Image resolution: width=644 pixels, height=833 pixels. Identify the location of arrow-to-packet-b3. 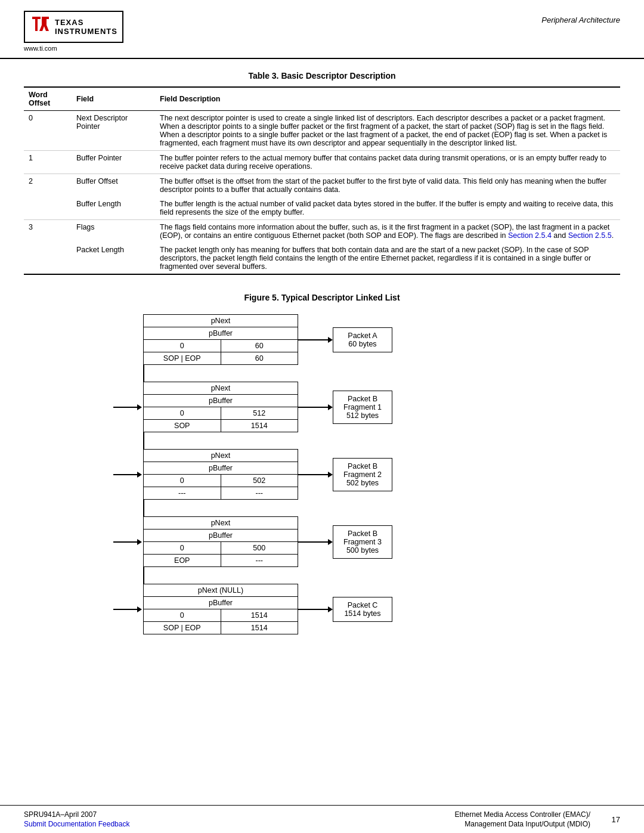
(315, 542).